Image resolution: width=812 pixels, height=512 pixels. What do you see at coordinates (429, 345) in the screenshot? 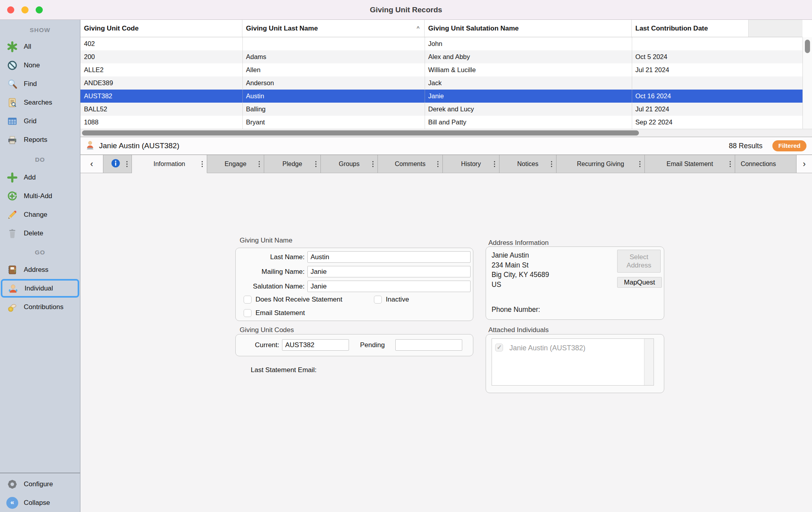
I see `pending-code-field` at bounding box center [429, 345].